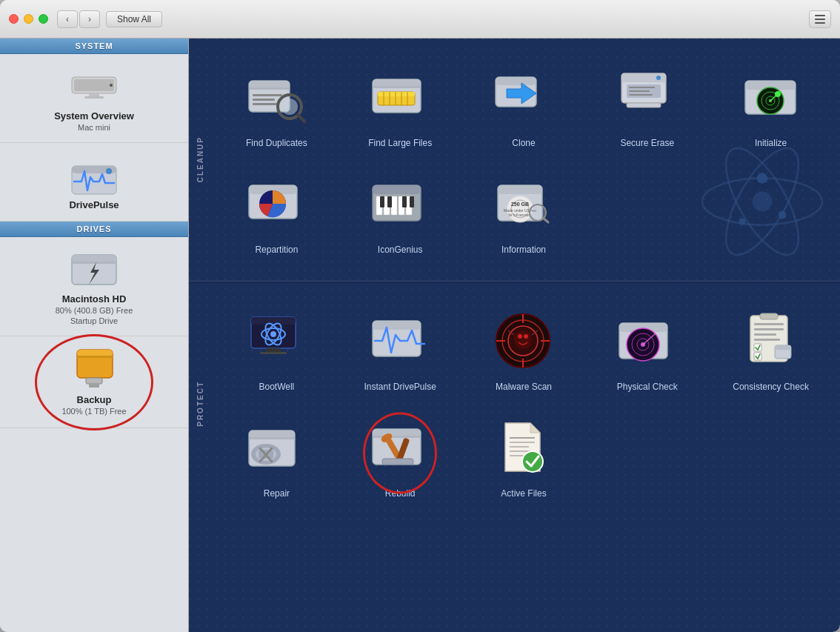  Describe the element at coordinates (277, 107) in the screenshot. I see `grid-item-find-duplicates: Find Duplicates` at that location.